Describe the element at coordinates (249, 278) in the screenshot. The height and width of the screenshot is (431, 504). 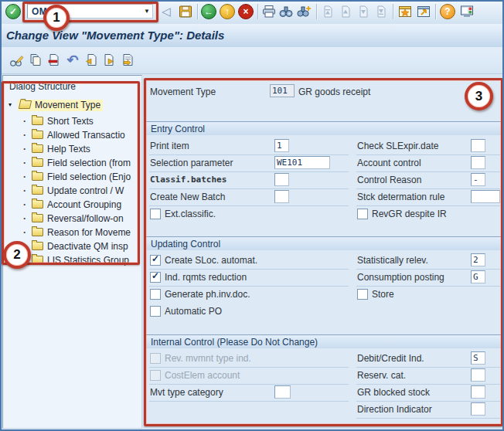
I see `checkbox-row: Ind. rqmts reduction` at that location.